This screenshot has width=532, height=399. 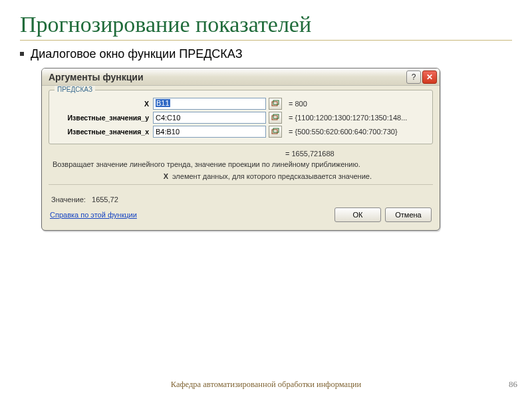 I want to click on current-arg-text: элемент данных, для которого предсказыва…, so click(x=301, y=176).